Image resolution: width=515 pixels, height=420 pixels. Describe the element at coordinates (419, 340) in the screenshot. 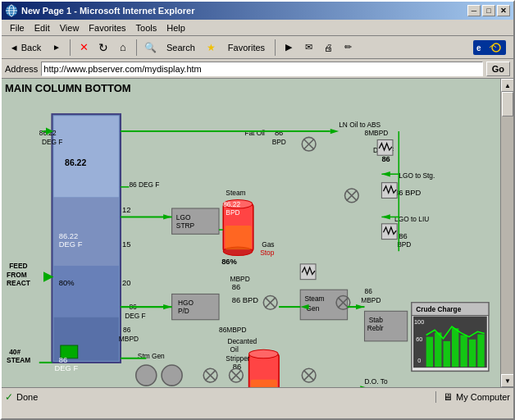

I see `svg-text: 60` at that location.